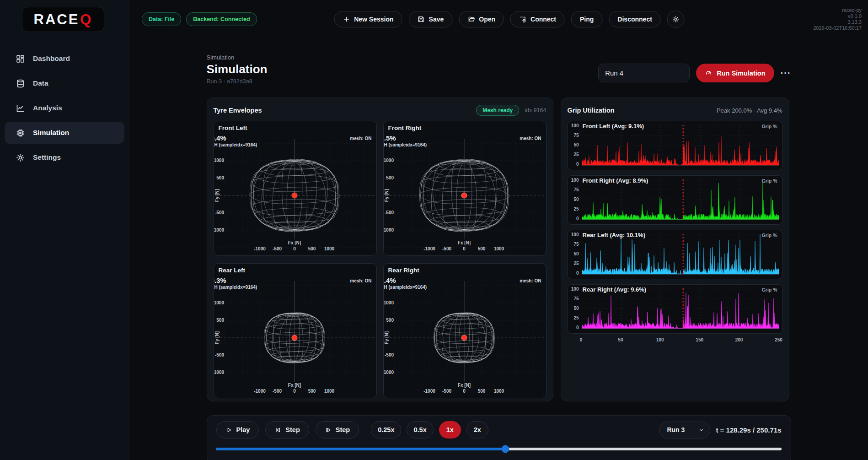  Describe the element at coordinates (786, 73) in the screenshot. I see `more-menu-button: ···` at that location.